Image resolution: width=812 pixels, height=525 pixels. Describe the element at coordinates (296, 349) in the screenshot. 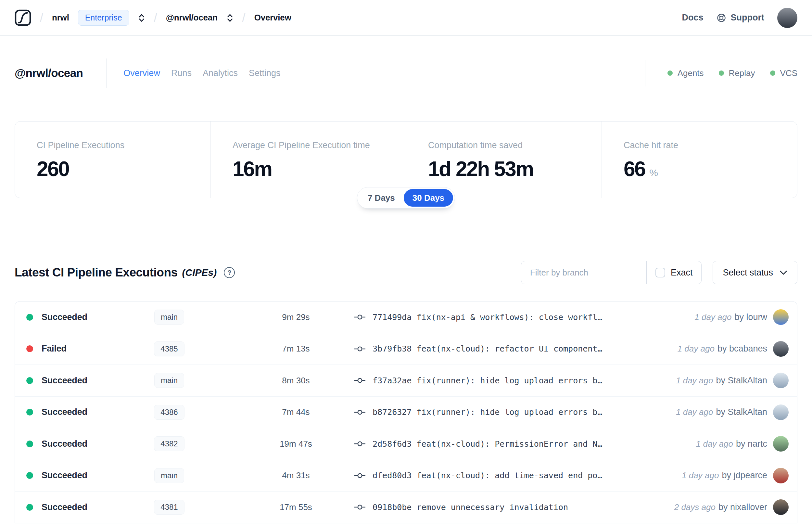

I see `duration-cell: 7m 13s` at that location.